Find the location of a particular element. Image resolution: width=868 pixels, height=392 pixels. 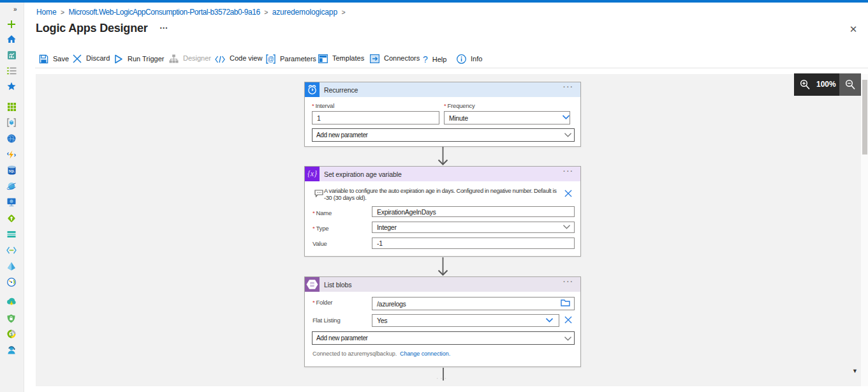

svg-text: SQL is located at coordinates (12, 171).